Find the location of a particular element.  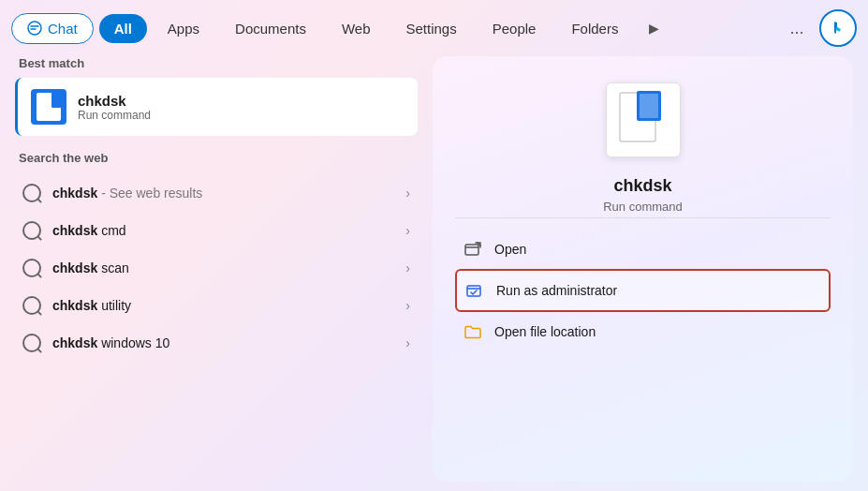

chat-icon is located at coordinates (35, 28).